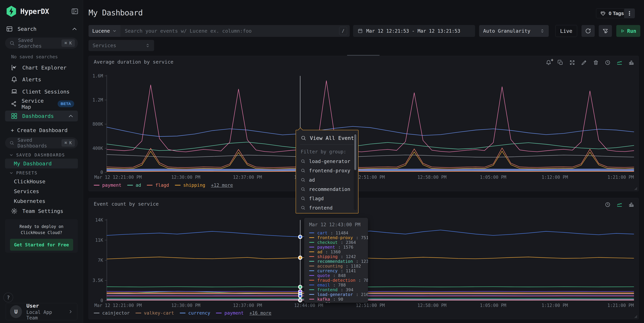 This screenshot has width=644, height=323. What do you see at coordinates (42, 201) in the screenshot?
I see `preset-item: Kubernetes` at bounding box center [42, 201].